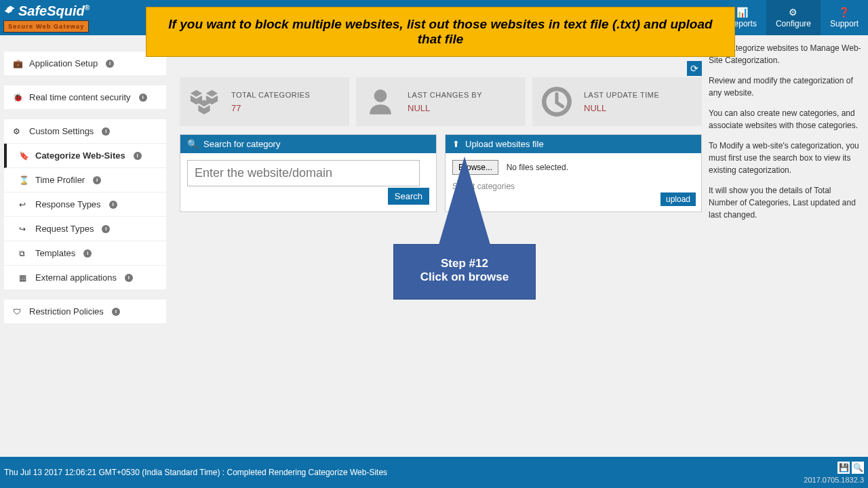  I want to click on shield-icon: 🛡, so click(18, 312).